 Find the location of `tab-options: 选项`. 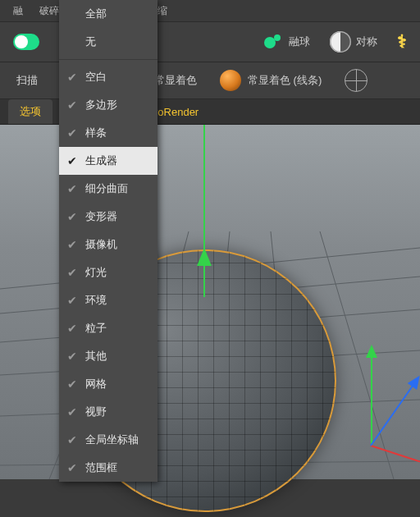

tab-options: 选项 is located at coordinates (30, 112).